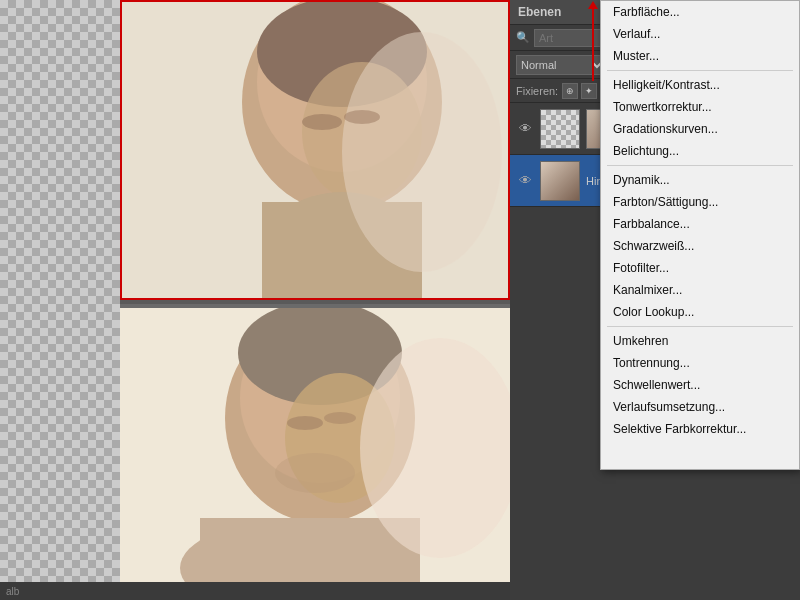 The image size is (800, 600). What do you see at coordinates (540, 12) in the screenshot?
I see `layers-panel-title: Ebenen` at bounding box center [540, 12].